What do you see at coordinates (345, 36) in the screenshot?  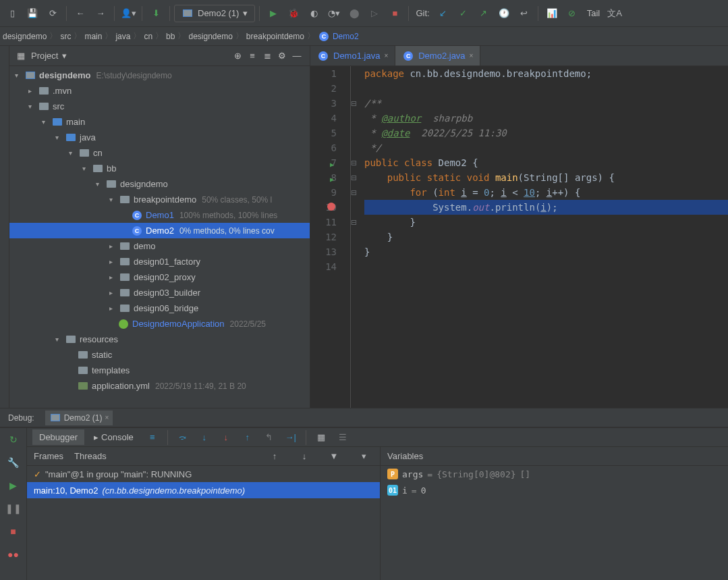 I see `bc-item: Demo2` at bounding box center [345, 36].